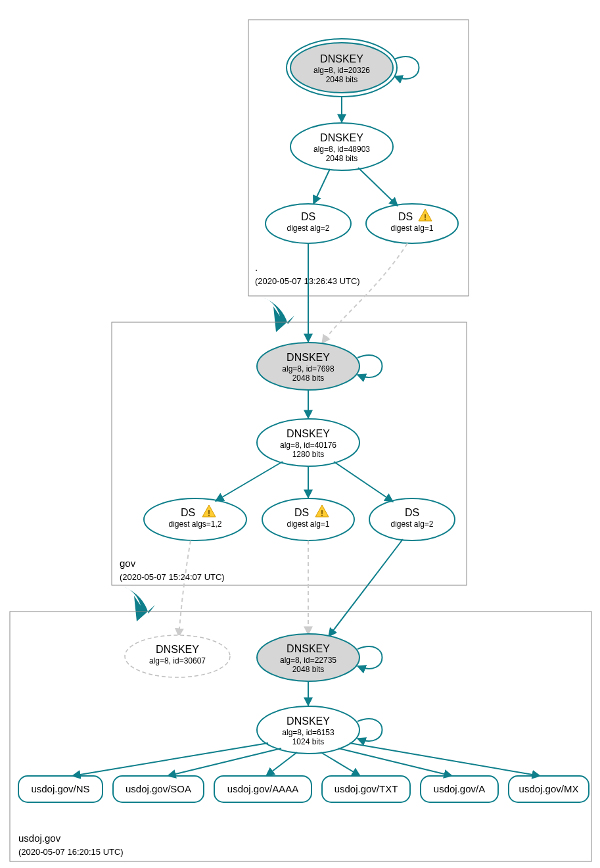 The height and width of the screenshot is (868, 600). What do you see at coordinates (308, 733) in the screenshot?
I see `svg-text: alg=8, id=6153` at bounding box center [308, 733].